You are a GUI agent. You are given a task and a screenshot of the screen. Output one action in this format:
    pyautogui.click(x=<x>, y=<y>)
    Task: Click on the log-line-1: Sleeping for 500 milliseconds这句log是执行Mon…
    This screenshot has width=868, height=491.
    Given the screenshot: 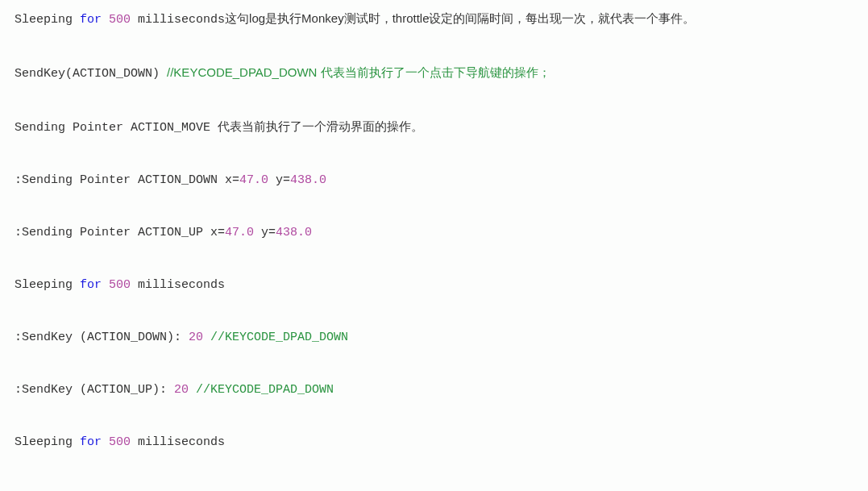 What is the action you would take?
    pyautogui.click(x=434, y=19)
    